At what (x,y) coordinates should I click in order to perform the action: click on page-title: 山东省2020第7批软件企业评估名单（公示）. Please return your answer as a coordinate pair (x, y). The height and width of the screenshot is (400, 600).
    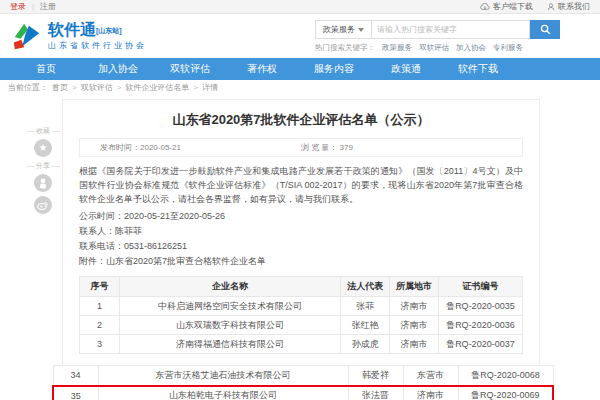
    Looking at the image, I should click on (301, 114).